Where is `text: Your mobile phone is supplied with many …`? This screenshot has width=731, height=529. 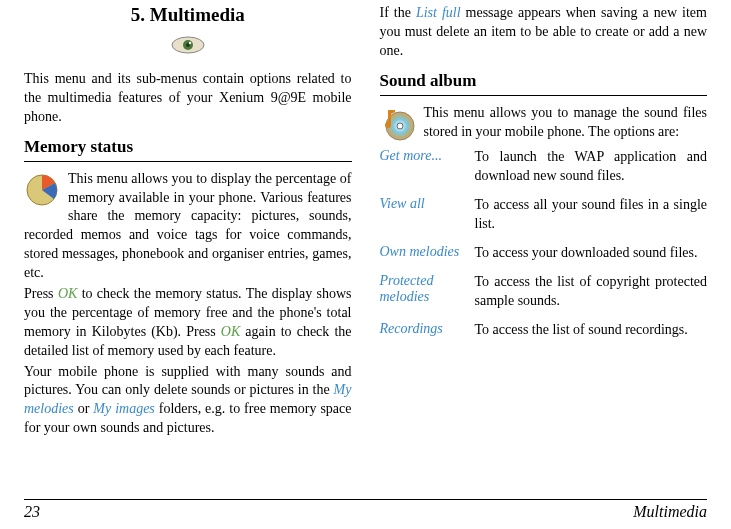 text: Your mobile phone is supplied with many … is located at coordinates (188, 381).